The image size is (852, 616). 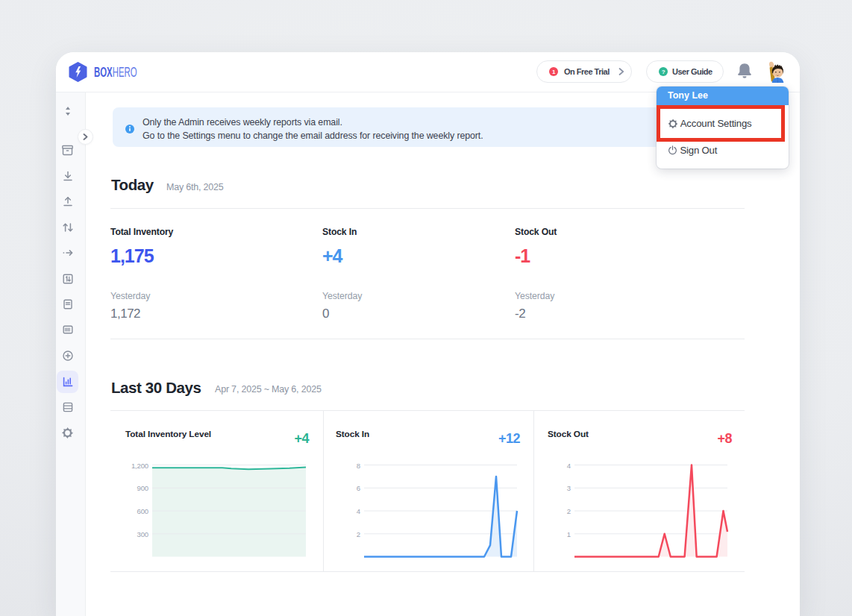 I want to click on svg-text: 6, so click(x=358, y=488).